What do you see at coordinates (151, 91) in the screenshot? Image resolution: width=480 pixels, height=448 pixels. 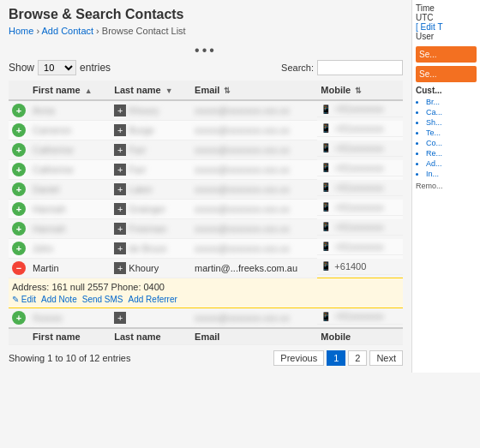 I see `col-last-name: Last name ▼` at bounding box center [151, 91].